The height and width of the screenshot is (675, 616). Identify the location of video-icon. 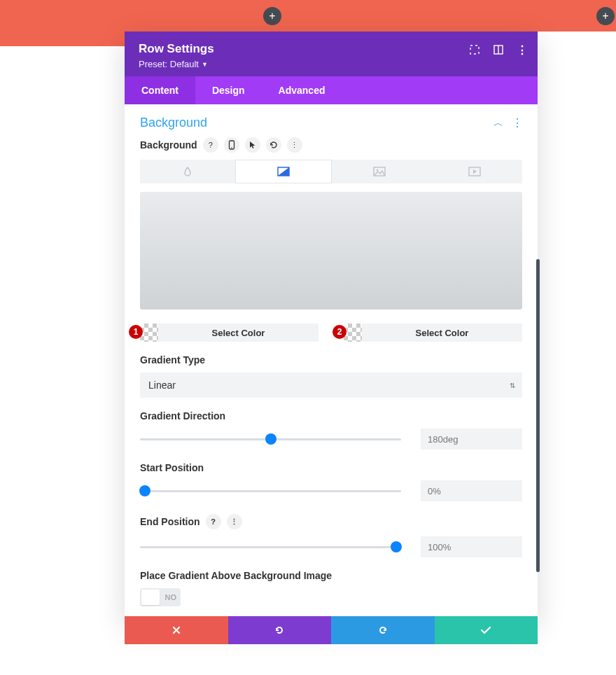
(475, 172).